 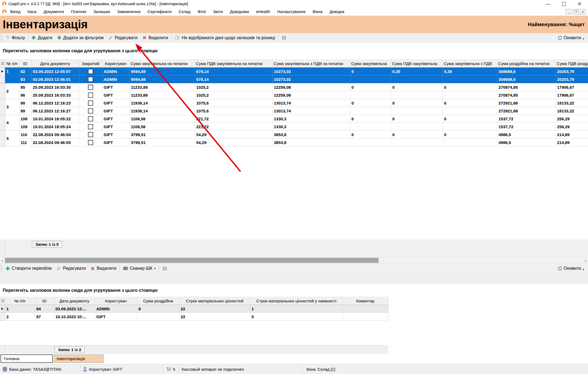 I want to click on toggle-balances-button: Не відображати дані щодо залишків та різ…, so click(x=225, y=38).